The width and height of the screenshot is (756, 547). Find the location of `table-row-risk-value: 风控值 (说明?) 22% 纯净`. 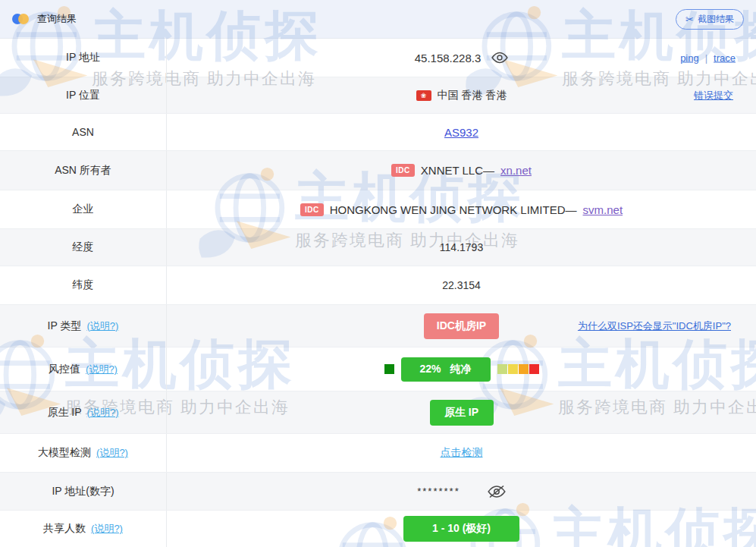

table-row-risk-value: 风控值 (说明?) 22% 纯净 is located at coordinates (378, 369).